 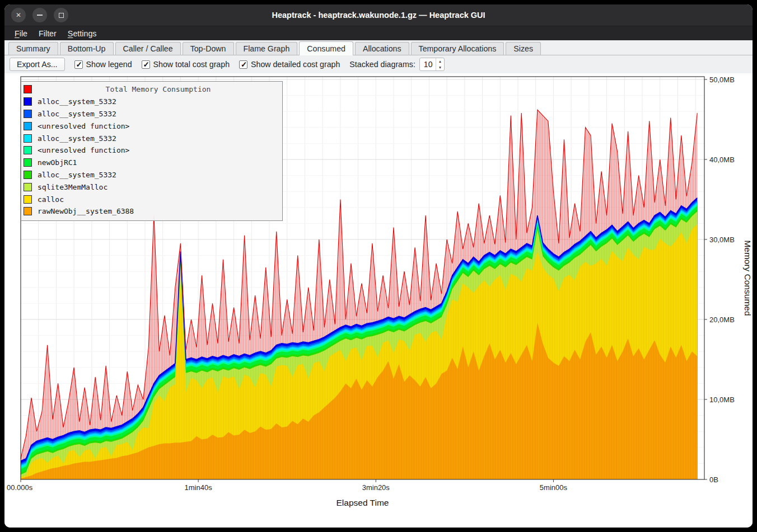 I want to click on stacked-diagrams-group: Stacked diagrams: 10 ▲ ▼, so click(x=397, y=64).